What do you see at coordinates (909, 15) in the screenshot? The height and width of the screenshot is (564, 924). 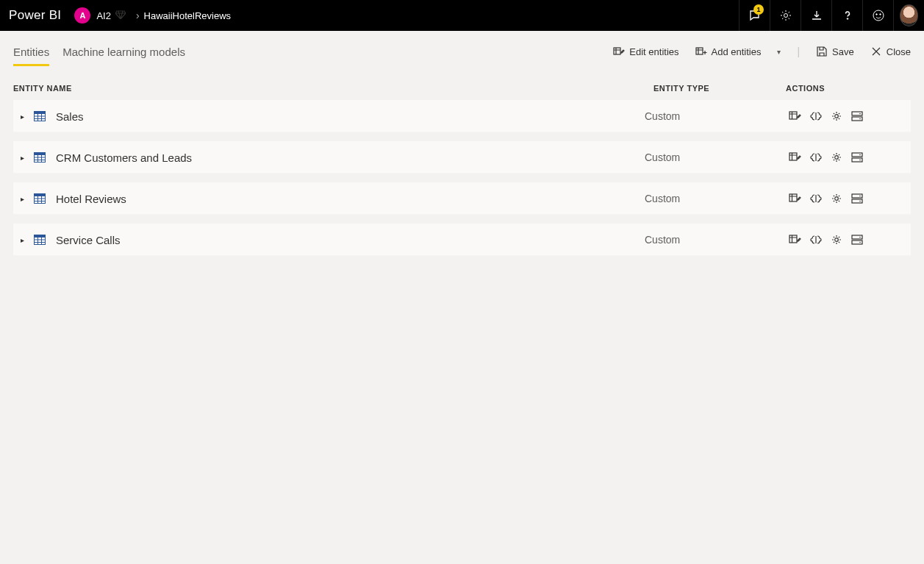 I see `avatar-icon` at bounding box center [909, 15].